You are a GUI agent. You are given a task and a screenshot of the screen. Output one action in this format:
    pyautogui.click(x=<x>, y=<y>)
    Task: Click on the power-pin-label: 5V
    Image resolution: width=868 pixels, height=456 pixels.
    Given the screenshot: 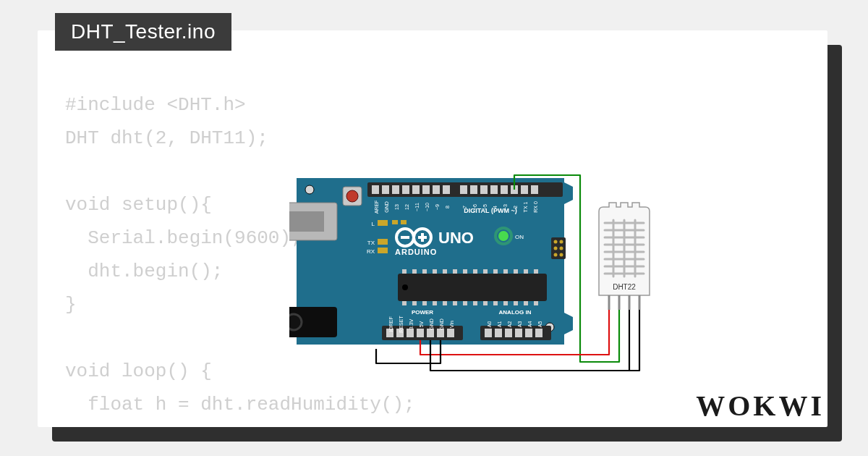 What is the action you would take?
    pyautogui.click(x=421, y=324)
    